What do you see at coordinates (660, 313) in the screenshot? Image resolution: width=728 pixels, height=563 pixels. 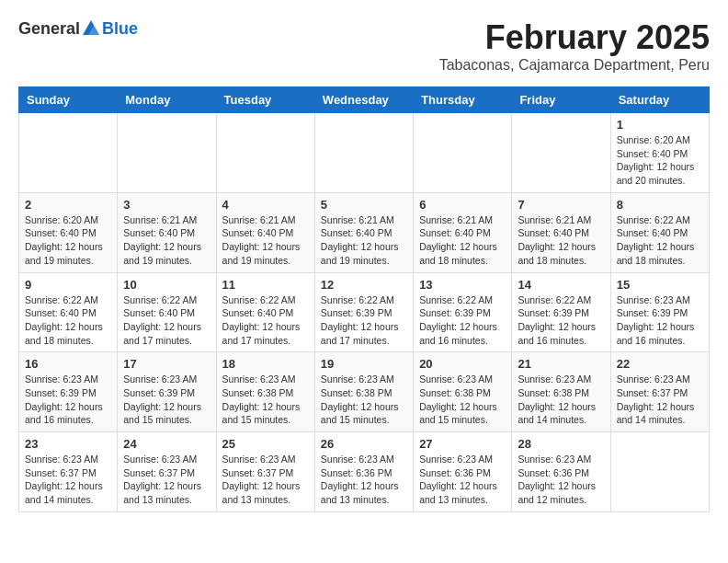 I see `calendar-cell: 15Sunrise: 6:23 AM Sunset: 6:39 PM Dayli…` at bounding box center [660, 313].